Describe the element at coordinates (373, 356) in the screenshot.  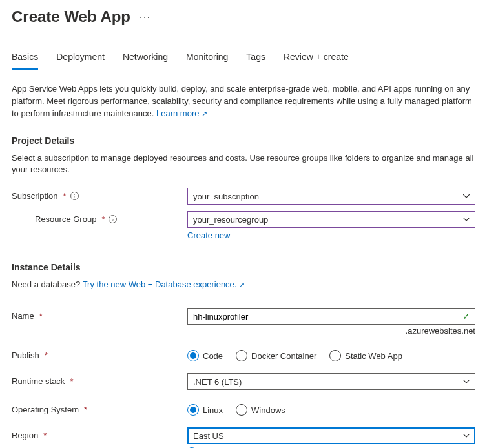
I see `radio-label: Static Web App` at that location.